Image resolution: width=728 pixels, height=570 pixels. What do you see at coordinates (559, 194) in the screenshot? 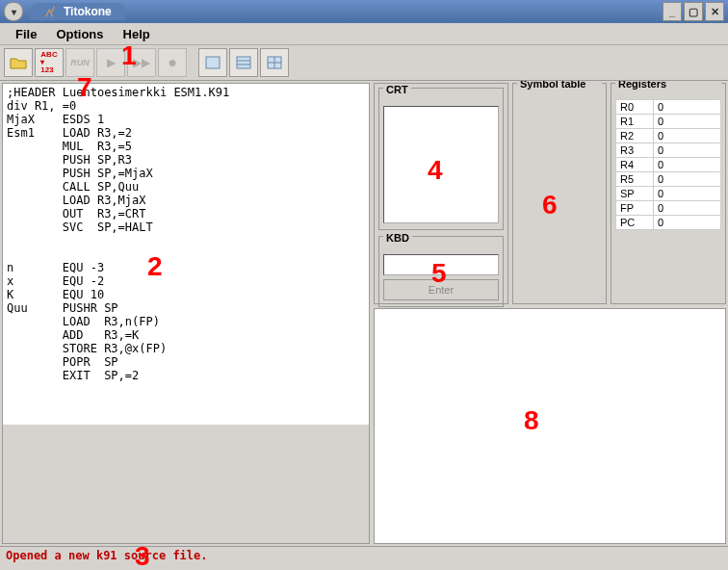
I see `symbol-table-panel: Symbol table 6` at bounding box center [559, 194].